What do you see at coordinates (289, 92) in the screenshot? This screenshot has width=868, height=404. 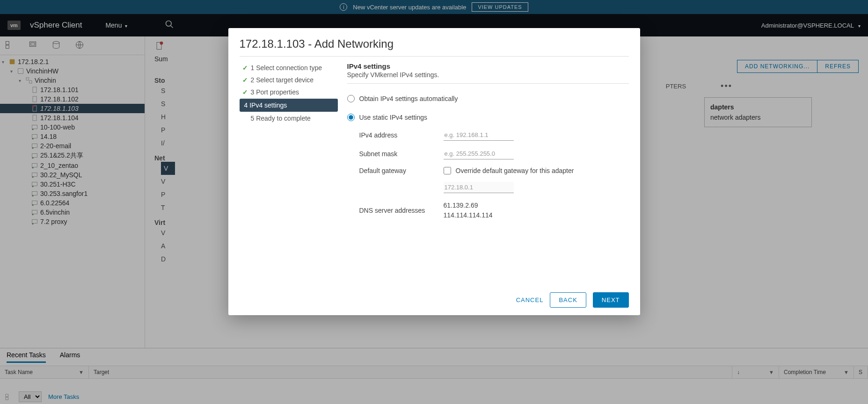 I see `wizard-step-3: ✓3 Port properties` at bounding box center [289, 92].